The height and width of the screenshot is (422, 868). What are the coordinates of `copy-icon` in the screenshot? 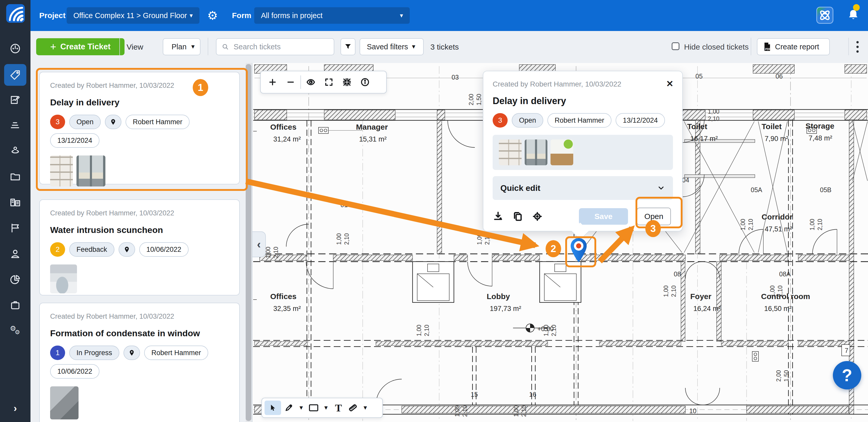 It's located at (518, 216).